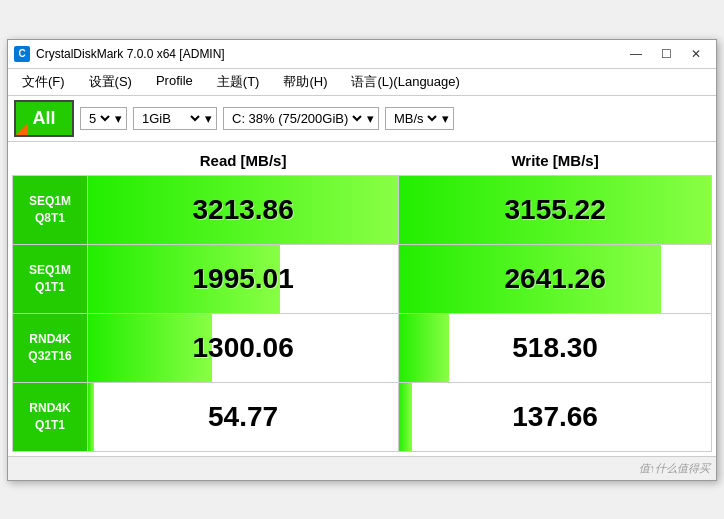  Describe the element at coordinates (99, 118) in the screenshot. I see `runs-select-input: 5 1 3` at that location.